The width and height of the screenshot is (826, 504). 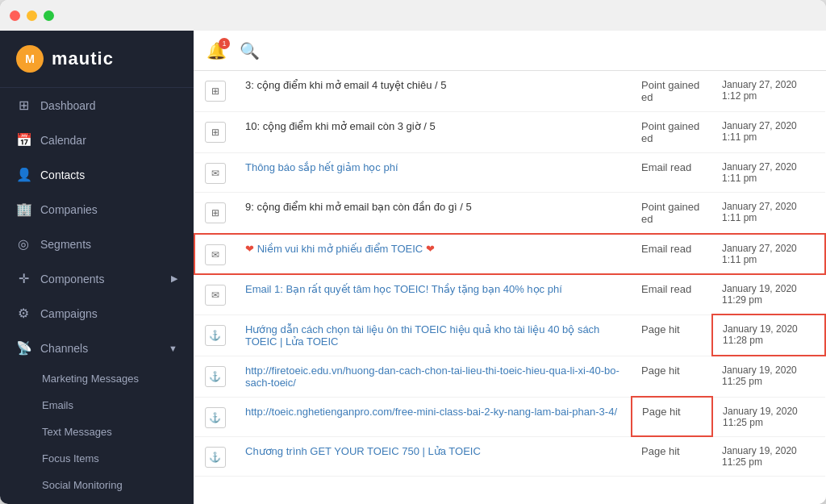 What do you see at coordinates (97, 405) in the screenshot?
I see `sidebar-item-emails: Emails` at bounding box center [97, 405].